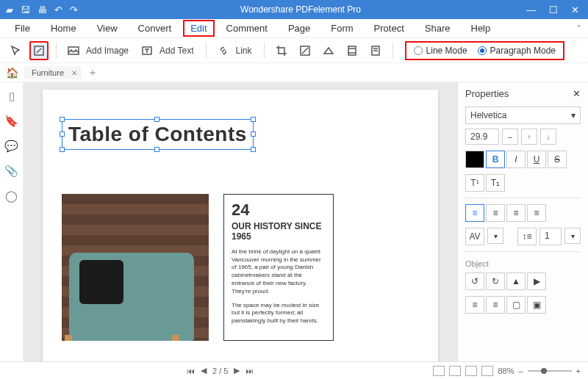 This screenshot has height=379, width=588. What do you see at coordinates (168, 51) in the screenshot?
I see `add-text-button: Add Text` at bounding box center [168, 51].